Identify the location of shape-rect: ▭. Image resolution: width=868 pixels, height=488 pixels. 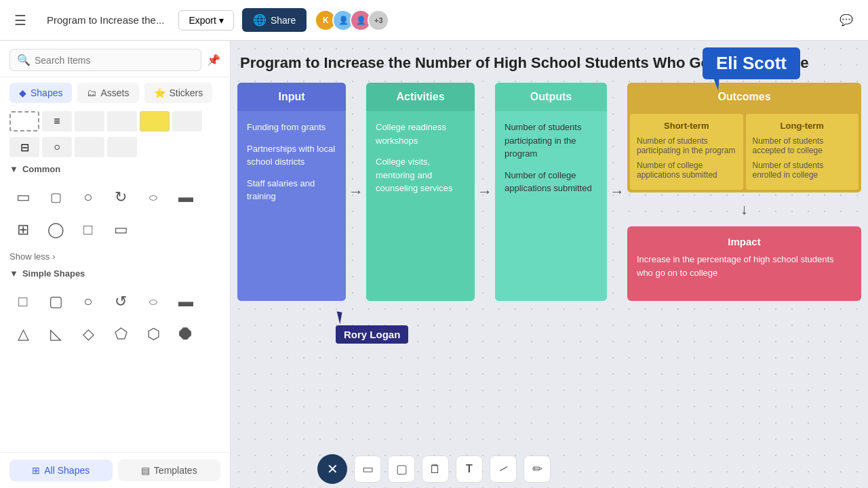
(23, 197).